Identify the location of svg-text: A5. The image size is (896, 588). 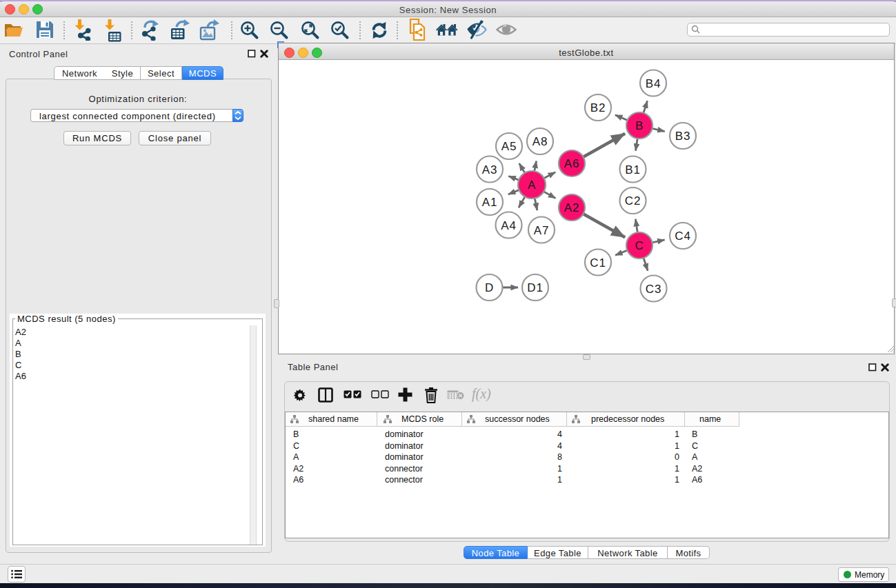
(509, 146).